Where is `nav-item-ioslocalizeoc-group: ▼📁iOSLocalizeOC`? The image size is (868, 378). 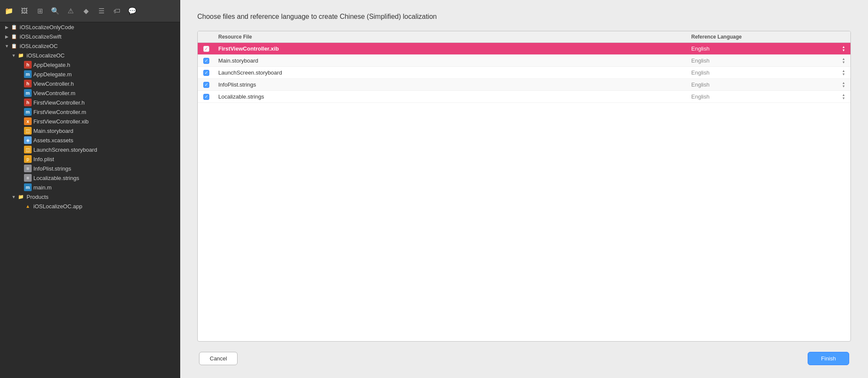
nav-item-ioslocalizeoc-group: ▼📁iOSLocalizeOC is located at coordinates (90, 55).